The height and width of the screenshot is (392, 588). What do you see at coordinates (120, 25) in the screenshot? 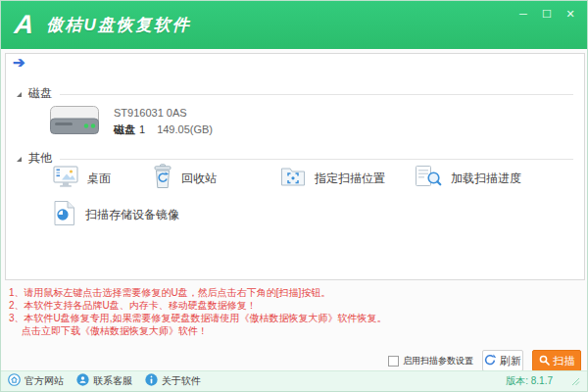
I see `app-title: 傲桔U盘恢复软件` at bounding box center [120, 25].